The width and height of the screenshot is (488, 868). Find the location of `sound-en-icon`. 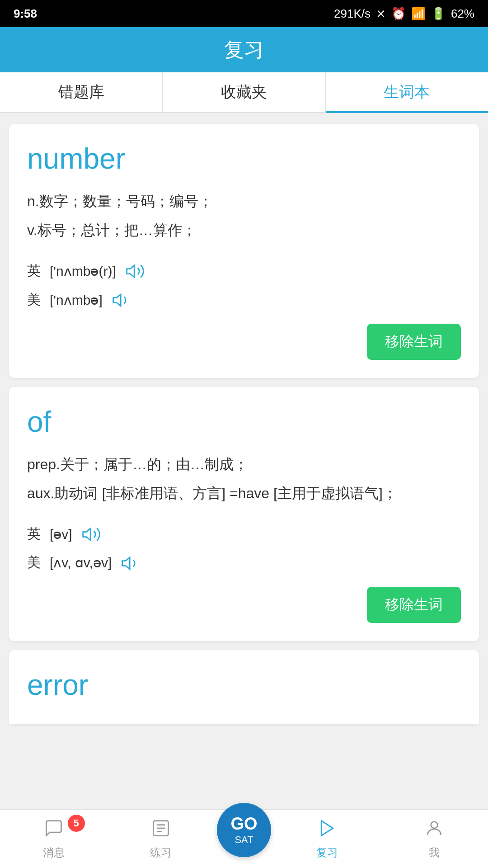

sound-en-icon is located at coordinates (135, 271).